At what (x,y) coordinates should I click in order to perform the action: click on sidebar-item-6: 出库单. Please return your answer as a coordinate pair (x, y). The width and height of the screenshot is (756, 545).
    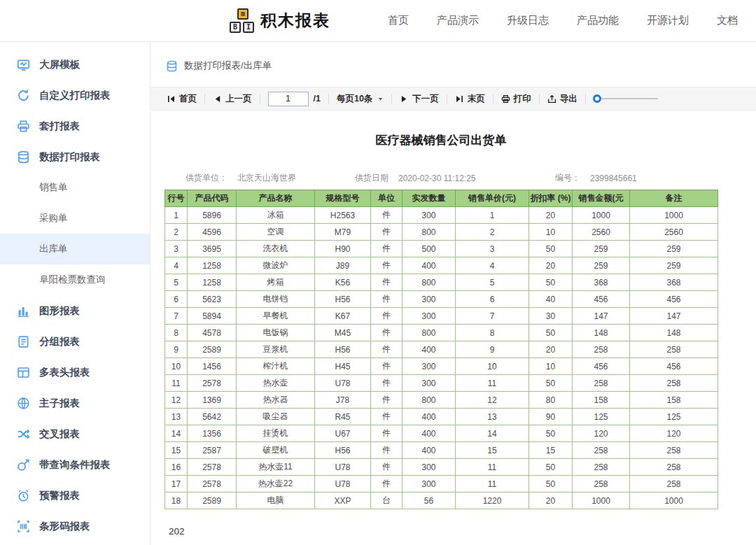
    Looking at the image, I should click on (75, 249).